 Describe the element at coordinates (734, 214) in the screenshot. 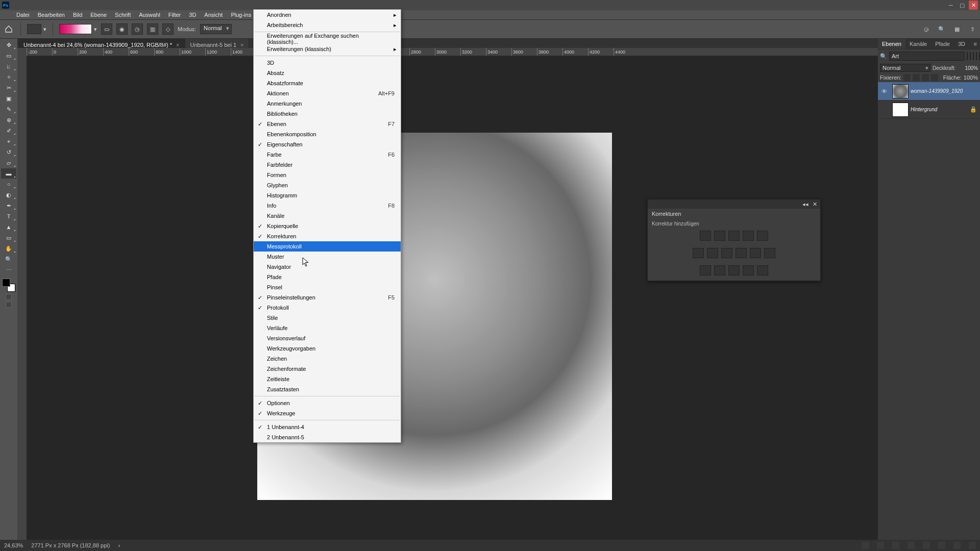

I see `adjustments-panel-title: Korrekturen` at that location.